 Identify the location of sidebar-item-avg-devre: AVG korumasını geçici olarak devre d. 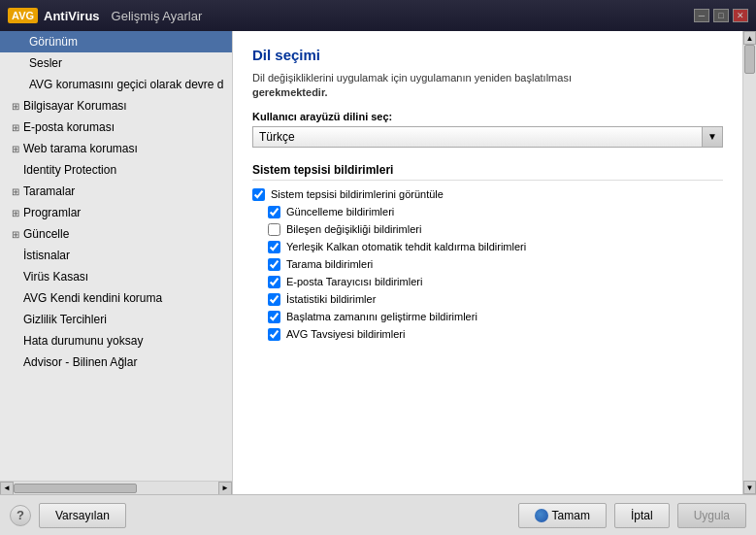
(116, 84).